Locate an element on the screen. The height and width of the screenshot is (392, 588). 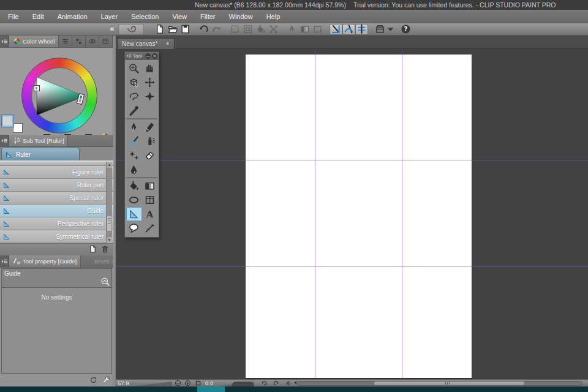
background-color-swatch is located at coordinates (18, 128).